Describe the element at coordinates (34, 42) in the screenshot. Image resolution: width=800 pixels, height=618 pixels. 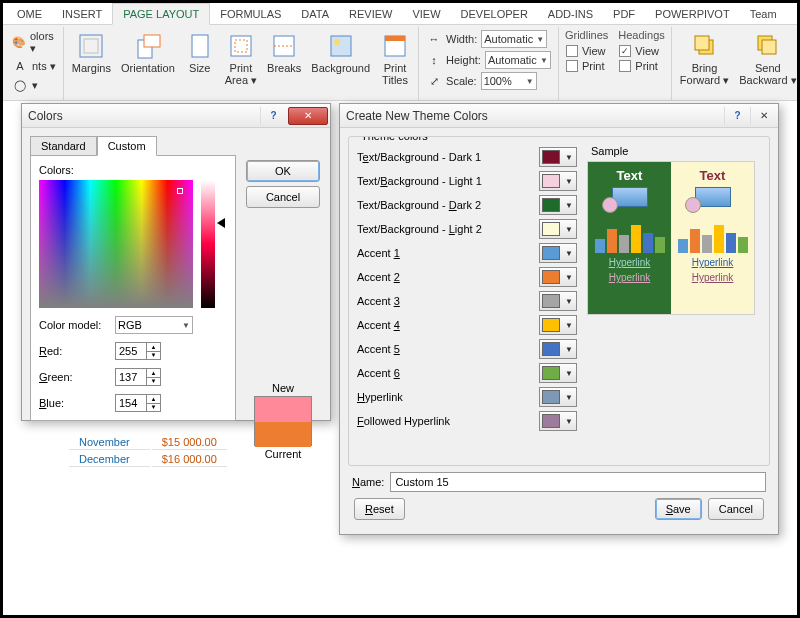
I see `themes-colors: 🎨olors ▾` at that location.